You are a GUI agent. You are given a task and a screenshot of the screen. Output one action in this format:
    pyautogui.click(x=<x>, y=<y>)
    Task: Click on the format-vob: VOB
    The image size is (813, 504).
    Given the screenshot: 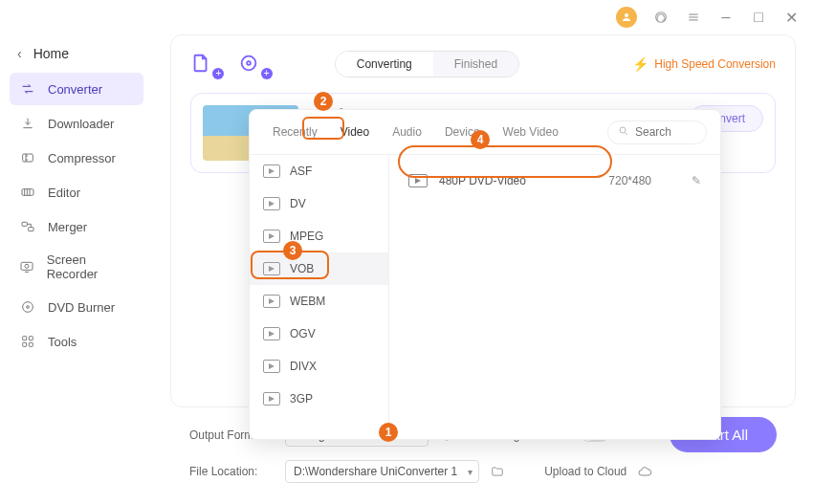 What is the action you would take?
    pyautogui.click(x=319, y=269)
    